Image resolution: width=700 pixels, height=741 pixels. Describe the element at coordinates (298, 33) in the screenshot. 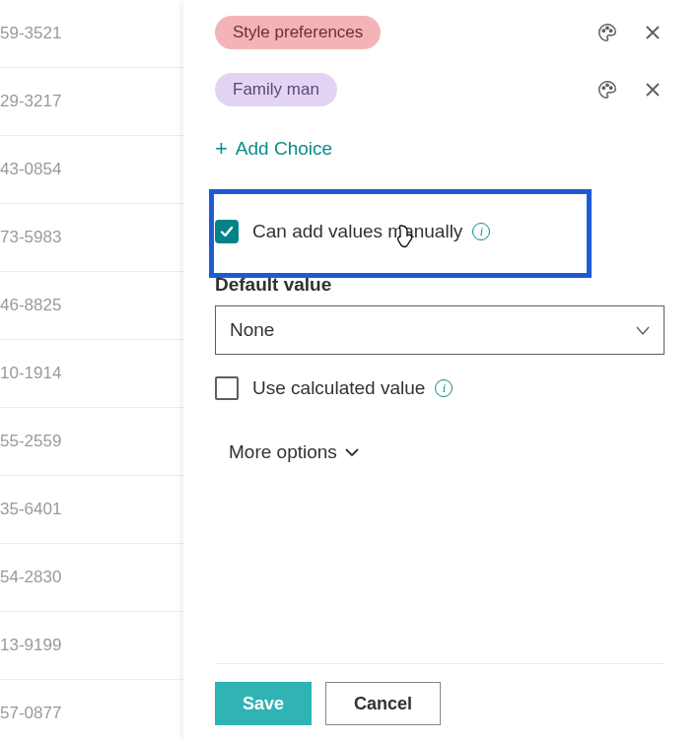

I see `choice-pill: Style preferences` at that location.